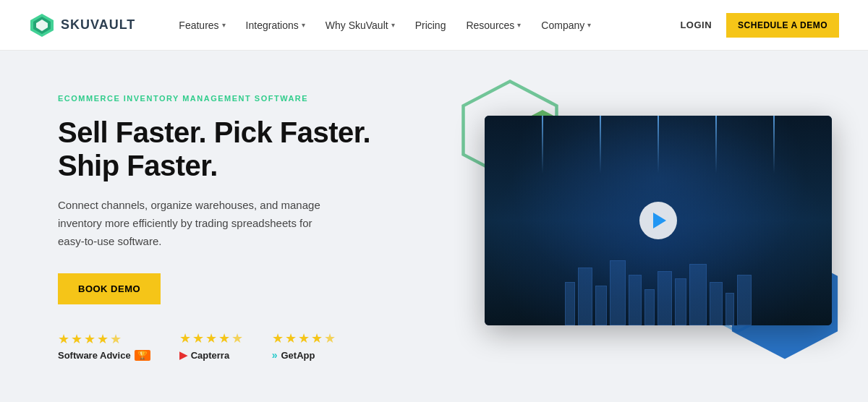  What do you see at coordinates (109, 289) in the screenshot?
I see `book-demo-button: BOOK DEMO` at bounding box center [109, 289].